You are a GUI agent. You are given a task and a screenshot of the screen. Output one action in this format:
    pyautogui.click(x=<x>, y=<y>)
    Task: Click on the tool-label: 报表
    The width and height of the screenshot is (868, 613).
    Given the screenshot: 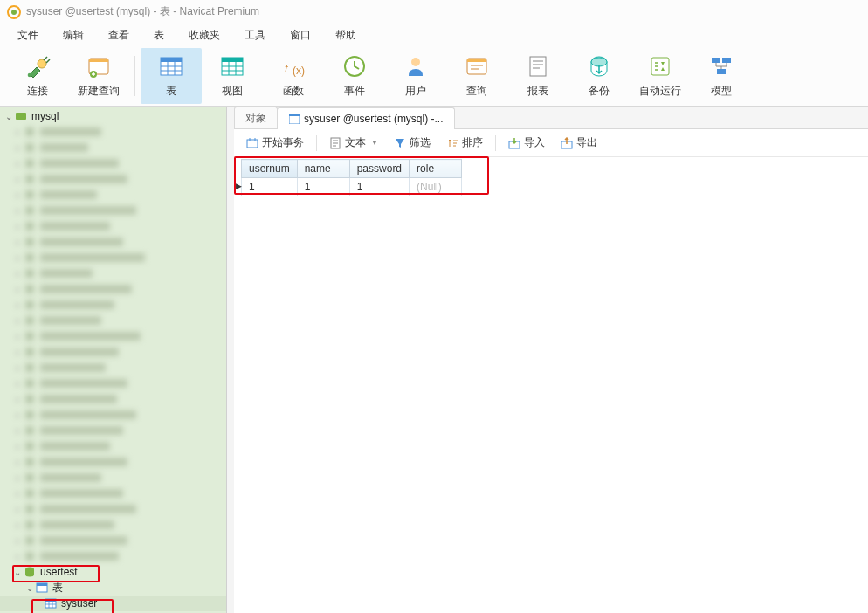 What is the action you would take?
    pyautogui.click(x=538, y=91)
    